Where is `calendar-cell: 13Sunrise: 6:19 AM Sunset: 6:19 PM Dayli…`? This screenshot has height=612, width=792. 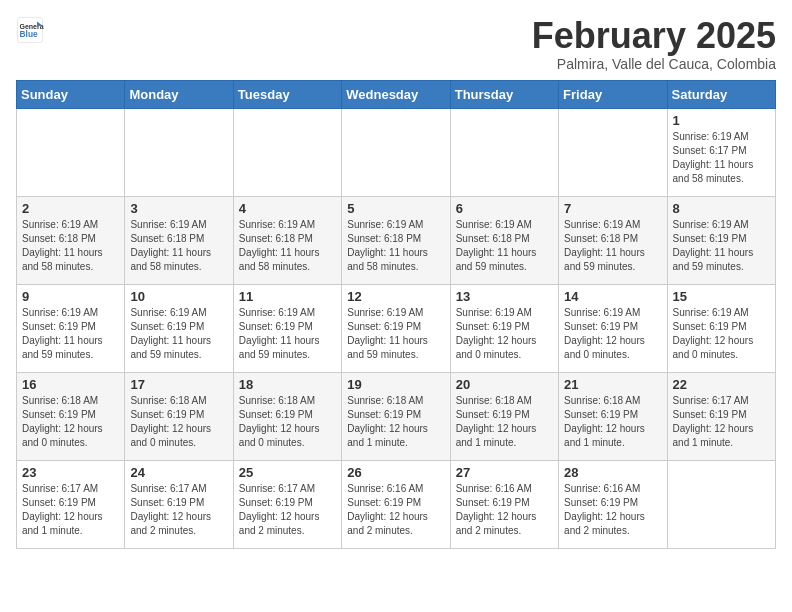 calendar-cell: 13Sunrise: 6:19 AM Sunset: 6:19 PM Dayli… is located at coordinates (504, 328).